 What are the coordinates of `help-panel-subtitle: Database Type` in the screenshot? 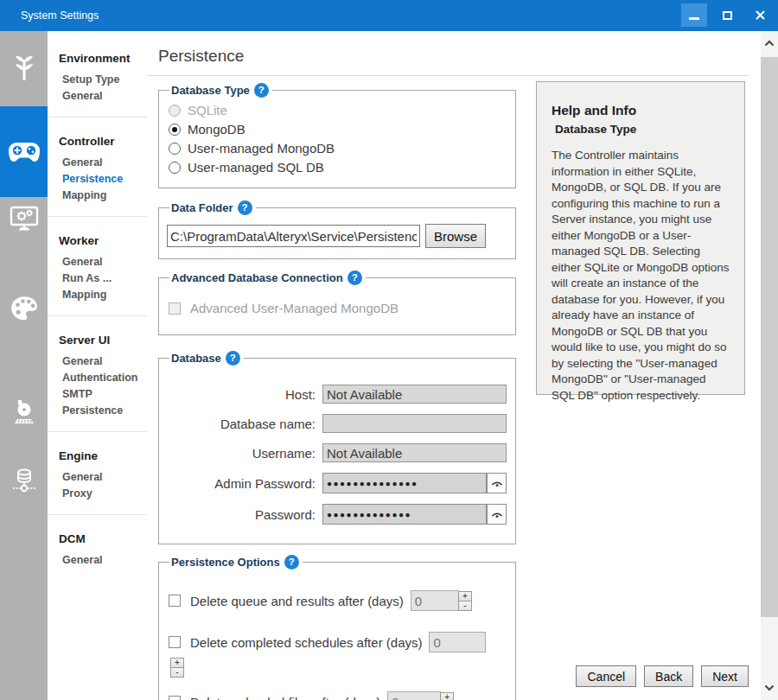 It's located at (643, 130).